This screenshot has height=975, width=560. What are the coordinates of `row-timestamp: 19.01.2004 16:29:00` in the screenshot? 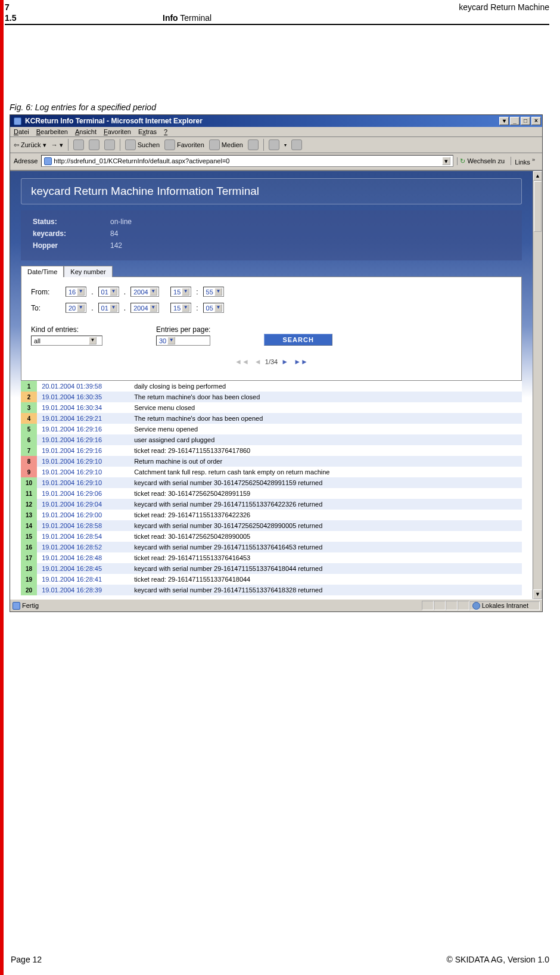 It's located at (83, 515).